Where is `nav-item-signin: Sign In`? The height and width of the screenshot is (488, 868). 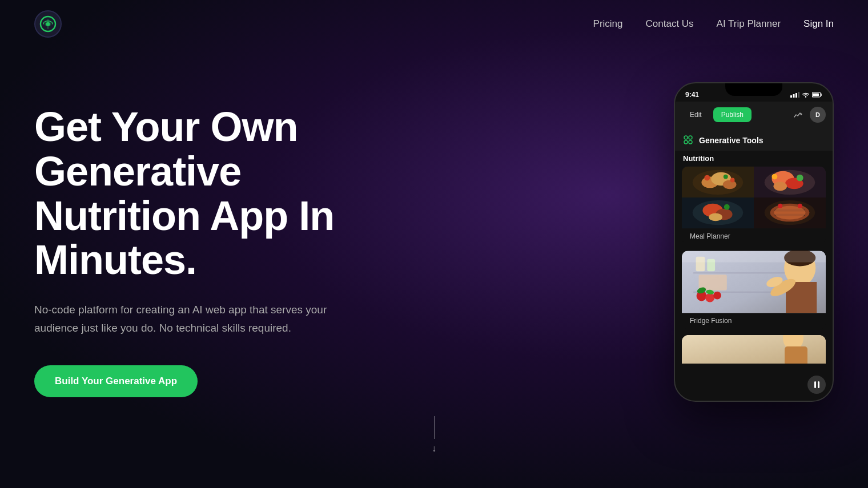 nav-item-signin: Sign In is located at coordinates (819, 24).